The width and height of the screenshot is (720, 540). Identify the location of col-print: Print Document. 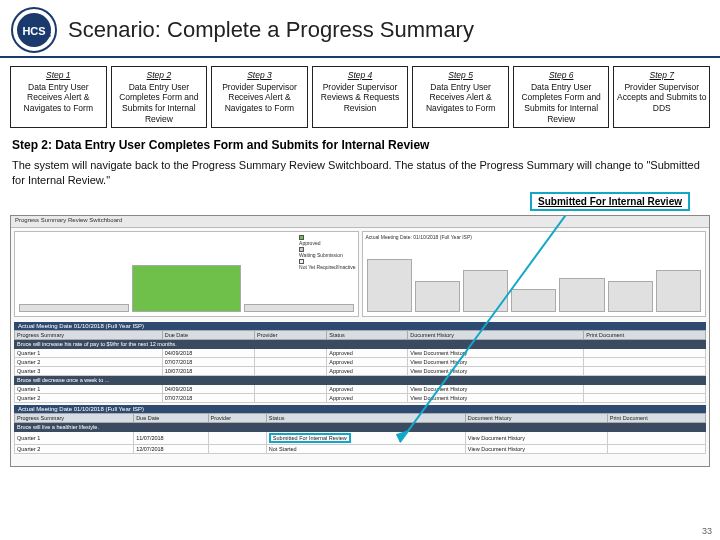
(645, 334).